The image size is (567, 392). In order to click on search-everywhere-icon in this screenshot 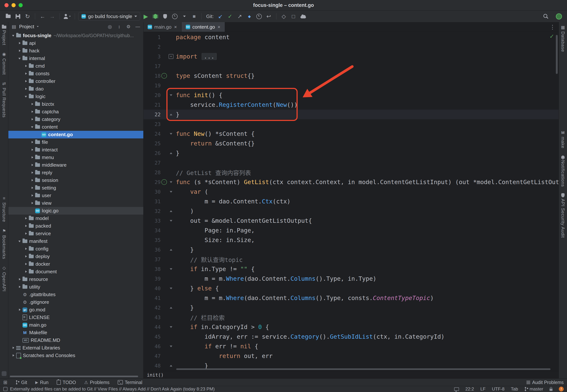, I will do `click(546, 16)`.